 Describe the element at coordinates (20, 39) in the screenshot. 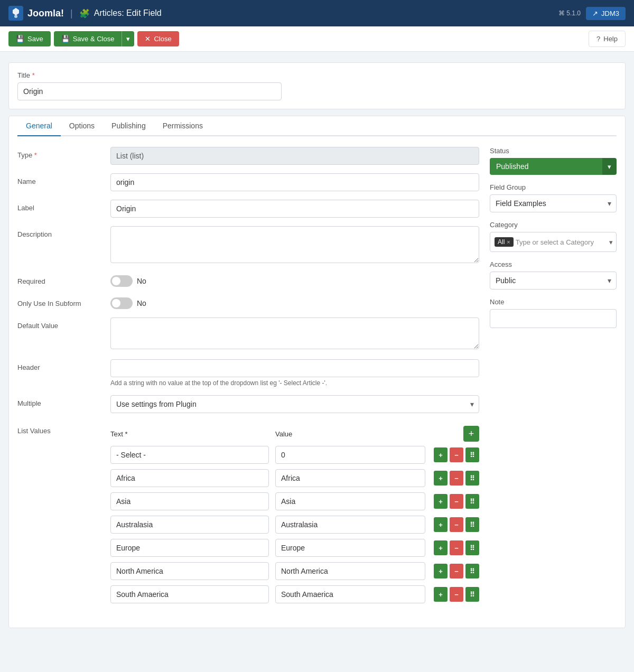

I see `save-icon: 💾` at that location.